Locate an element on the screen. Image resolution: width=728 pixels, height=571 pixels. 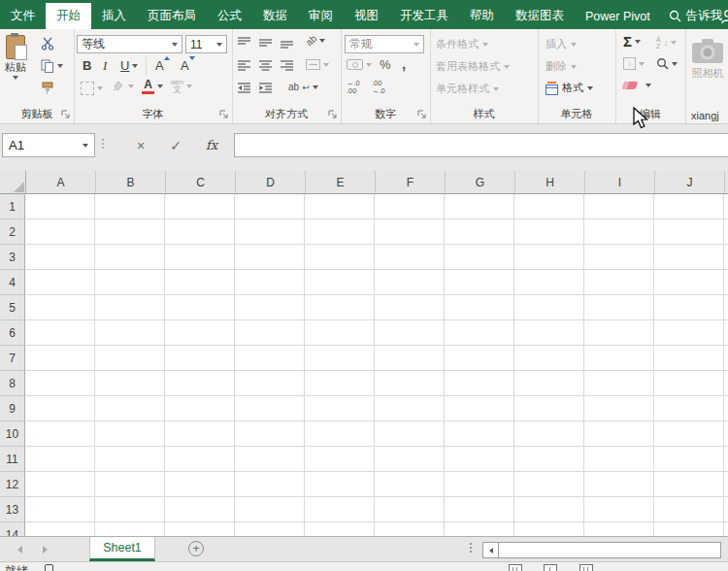
horizontal-scrollbar is located at coordinates (602, 550).